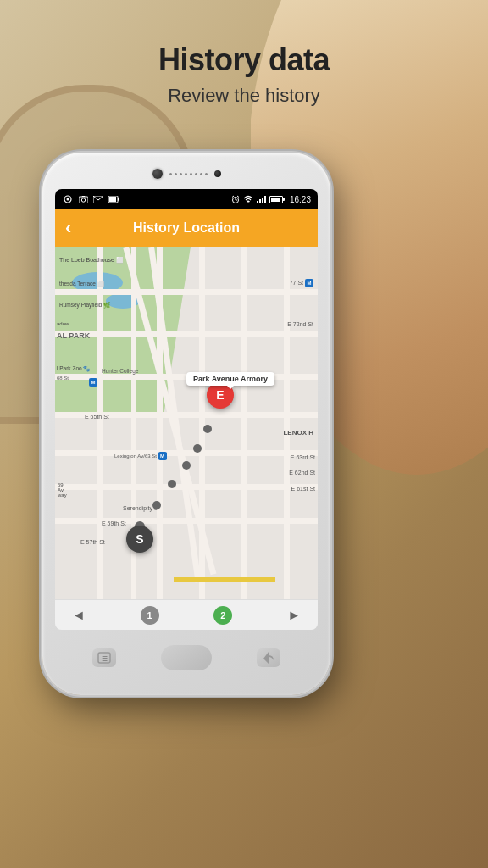  What do you see at coordinates (104, 658) in the screenshot?
I see `hw-back-button: ☰` at bounding box center [104, 658].